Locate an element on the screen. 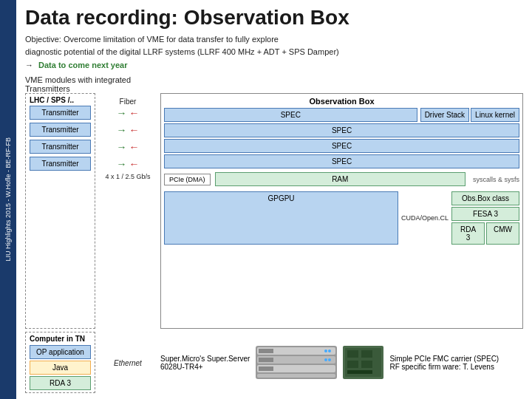 Image resolution: width=532 pixels, height=399 pixels. ethernet-label: Ethernet is located at coordinates (128, 364).